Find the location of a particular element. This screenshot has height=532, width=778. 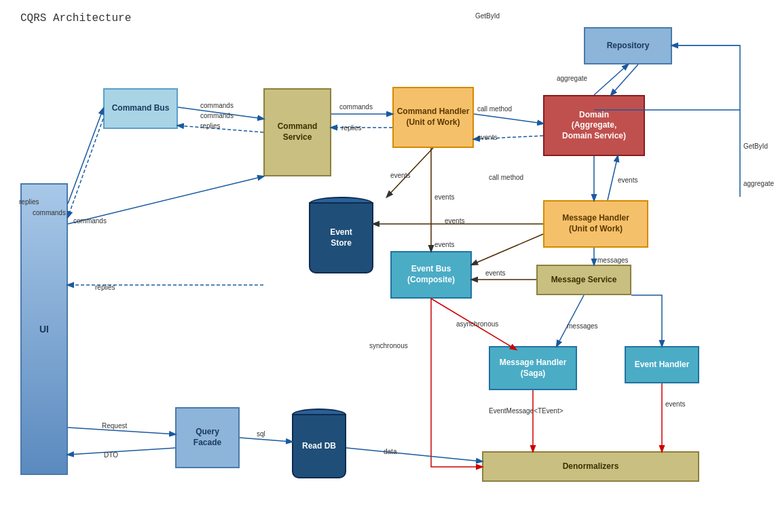

message-handler-uow-box: Message Handler(Unit of Work) is located at coordinates (596, 224).